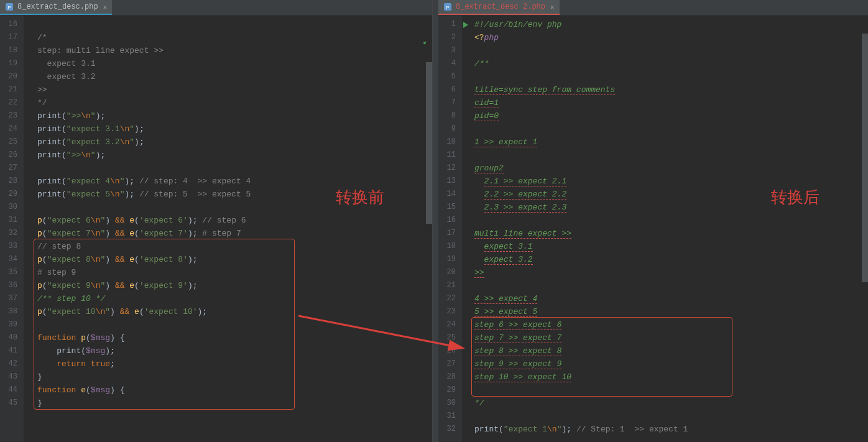 This screenshot has width=868, height=442. I want to click on tabbar-right: P 8_extract_desc 2.php ✕, so click(653, 7).